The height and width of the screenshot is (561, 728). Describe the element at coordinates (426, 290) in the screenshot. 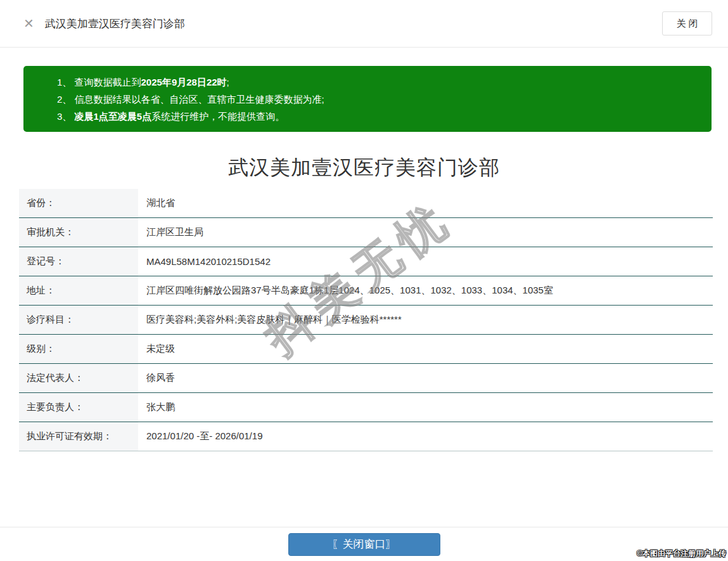

I see `row-value: 江岸区四唯街解放公园路37号半岛豪庭1栋1层1024、1025、1031、103…` at that location.